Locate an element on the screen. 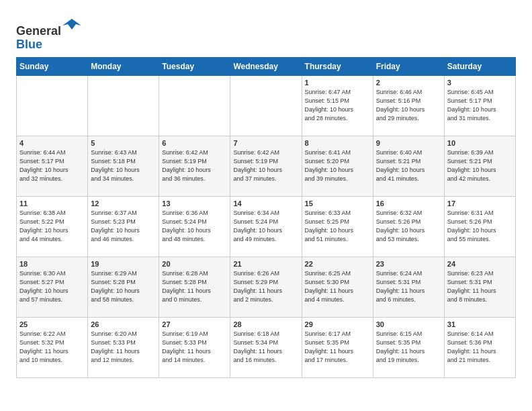 The image size is (532, 411). day-number: 3 is located at coordinates (480, 83).